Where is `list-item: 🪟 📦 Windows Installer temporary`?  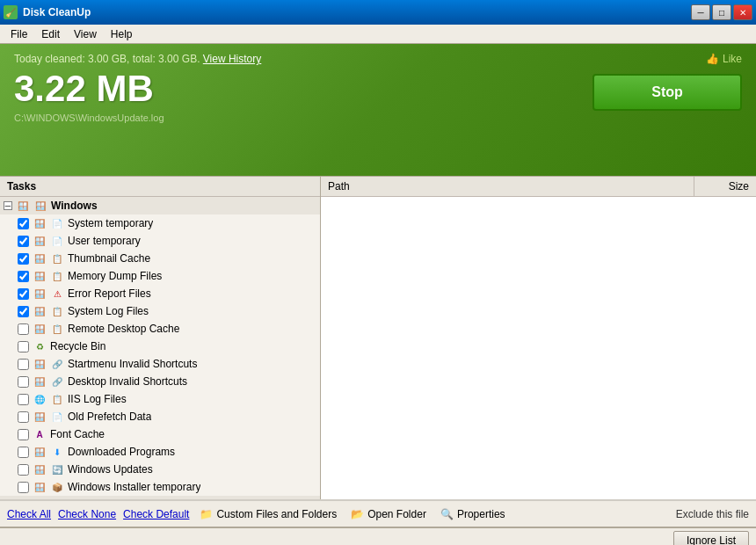 list-item: 🪟 📦 Windows Installer temporary is located at coordinates (160, 487).